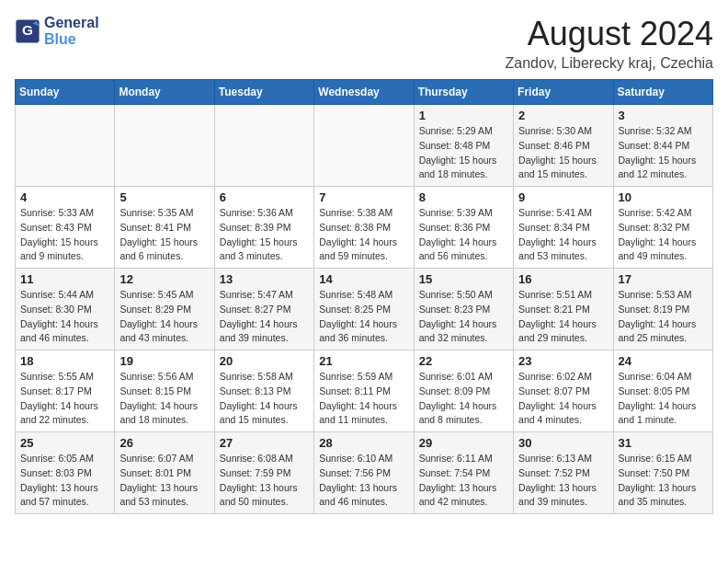 The width and height of the screenshot is (728, 563). What do you see at coordinates (165, 473) in the screenshot?
I see `calendar-cell: 26Sunrise: 6:07 AMSunset: 8:01 PMDayligh…` at bounding box center [165, 473].